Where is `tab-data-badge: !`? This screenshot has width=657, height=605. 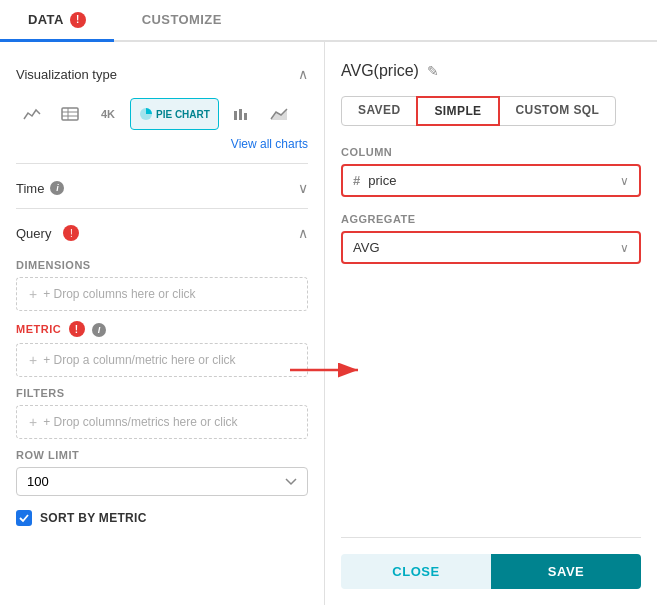
tab-data-badge: ! is located at coordinates (78, 20).